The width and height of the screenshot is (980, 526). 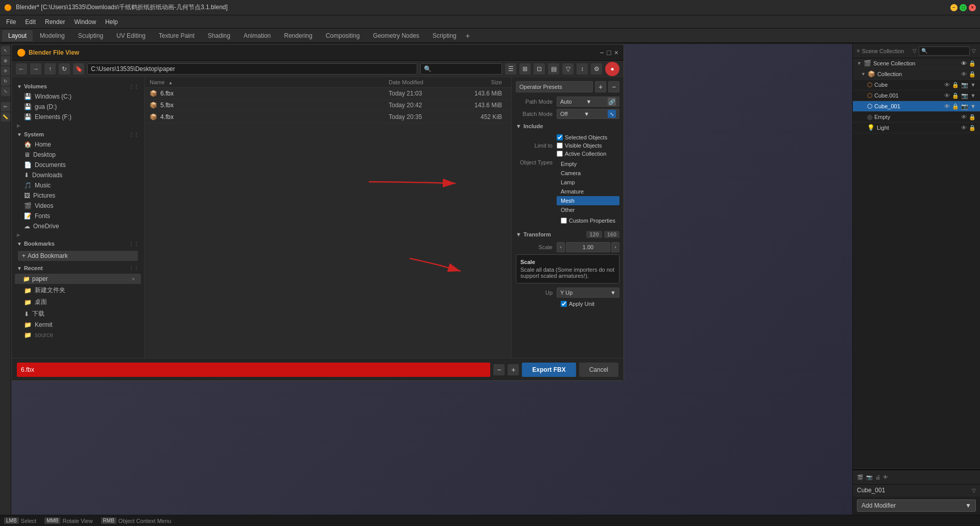 I want to click on cube001-restrict: 🔒, so click(x=955, y=96).